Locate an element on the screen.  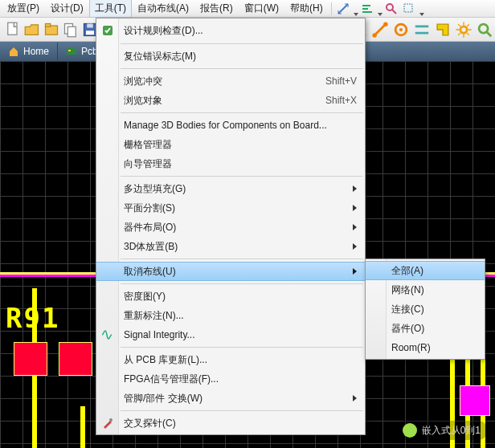
menu-item-label: 浏览对象 is located at coordinates (220, 101).